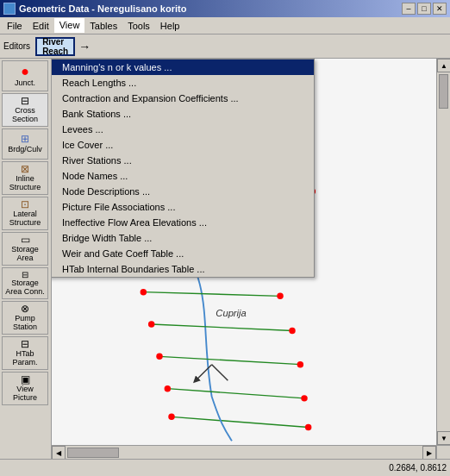  I want to click on pump-icon: ⊗, so click(25, 309).